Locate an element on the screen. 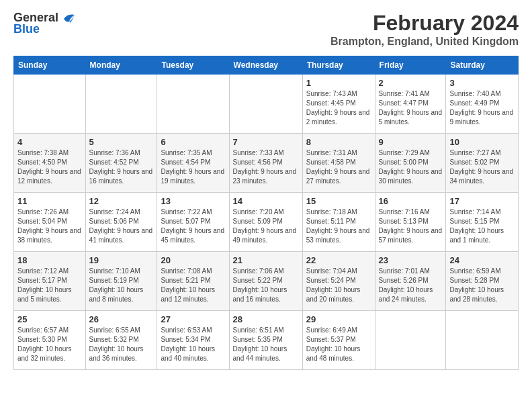 The height and width of the screenshot is (411, 532). day-number: 15 is located at coordinates (339, 201).